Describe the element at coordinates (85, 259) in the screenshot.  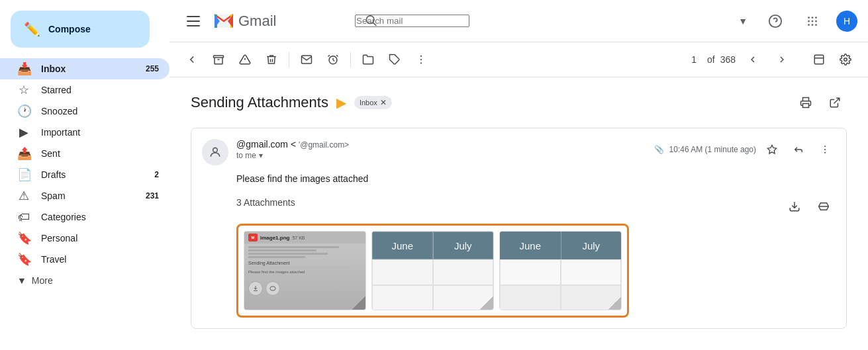
I see `sidebar-item-travel: 🔖 Travel` at that location.